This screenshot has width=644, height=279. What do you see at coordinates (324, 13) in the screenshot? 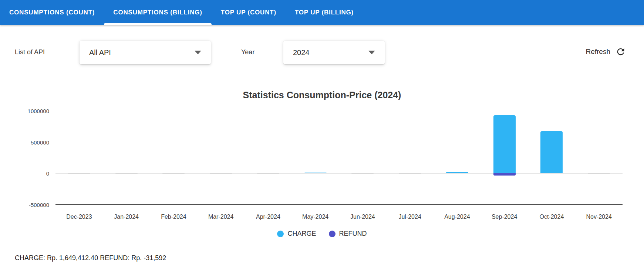
I see `tab-top-up-billing: TOP UP (BILLING)` at bounding box center [324, 13].